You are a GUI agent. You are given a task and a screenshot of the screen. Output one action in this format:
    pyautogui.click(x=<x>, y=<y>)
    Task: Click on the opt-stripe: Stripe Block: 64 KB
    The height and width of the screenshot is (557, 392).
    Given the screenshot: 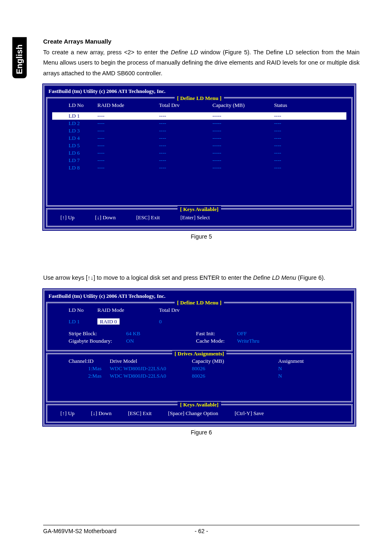 What is the action you would take?
    pyautogui.click(x=132, y=334)
    